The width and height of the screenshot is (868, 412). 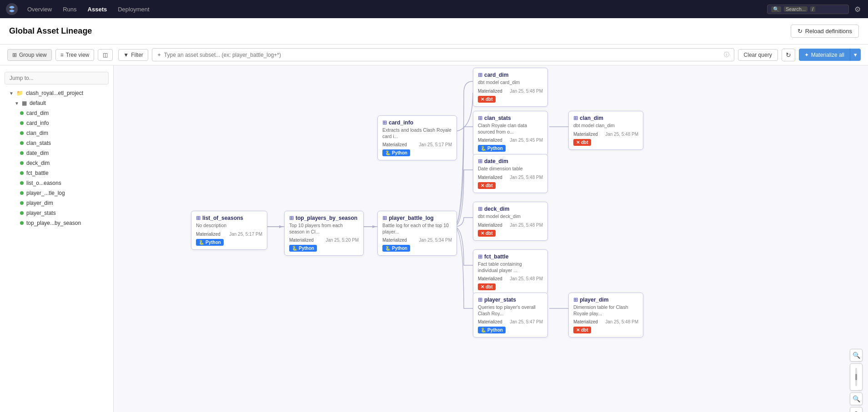 What do you see at coordinates (510, 221) in the screenshot?
I see `node-deck-dim: ⊞ deck_dim dbt model deck_dim Materializ…` at bounding box center [510, 221].